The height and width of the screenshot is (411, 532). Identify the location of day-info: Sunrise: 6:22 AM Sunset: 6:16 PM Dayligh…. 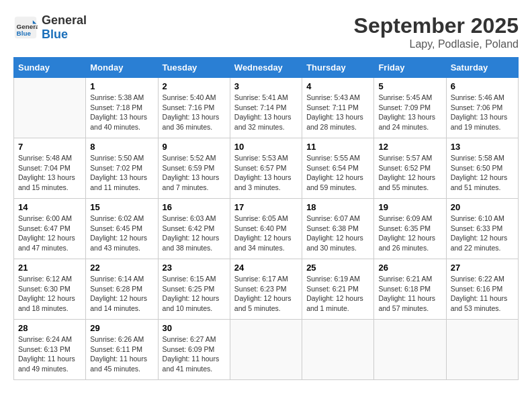
(482, 294).